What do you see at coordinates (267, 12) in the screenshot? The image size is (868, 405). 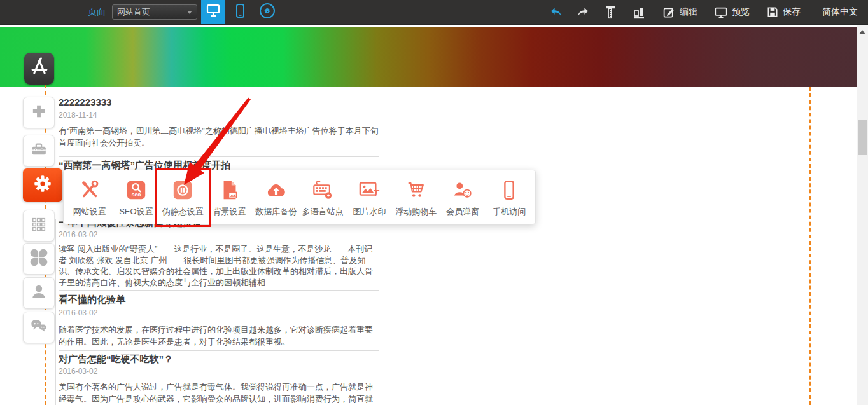 I see `link-icon` at bounding box center [267, 12].